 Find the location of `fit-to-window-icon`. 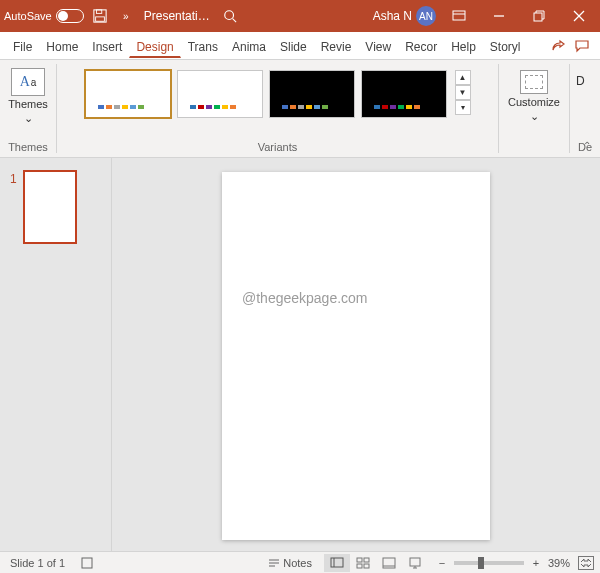

fit-to-window-icon is located at coordinates (586, 563).